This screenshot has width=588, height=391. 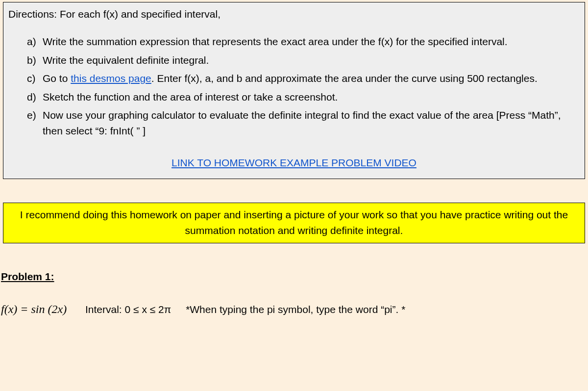 I want to click on list-marker: a), so click(x=35, y=42).